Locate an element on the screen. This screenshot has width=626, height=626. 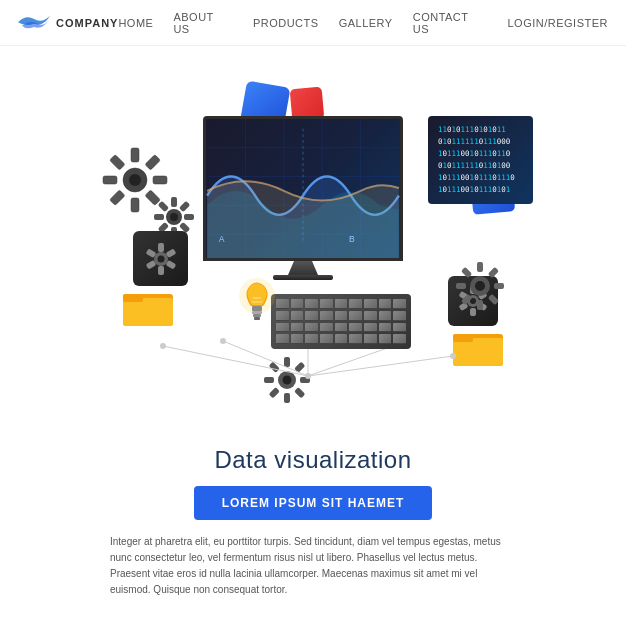
cta-button: LOREM IPSUM SIT HAEMET is located at coordinates (314, 503).